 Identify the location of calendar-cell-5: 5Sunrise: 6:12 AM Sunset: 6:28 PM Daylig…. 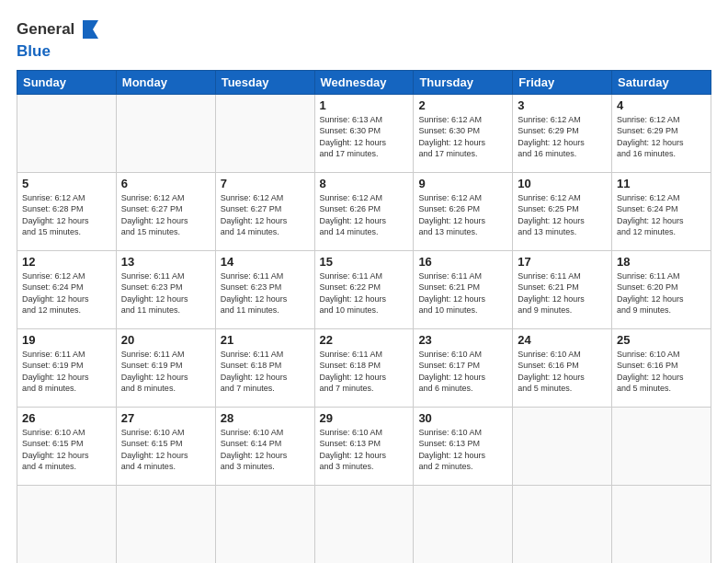
(67, 212).